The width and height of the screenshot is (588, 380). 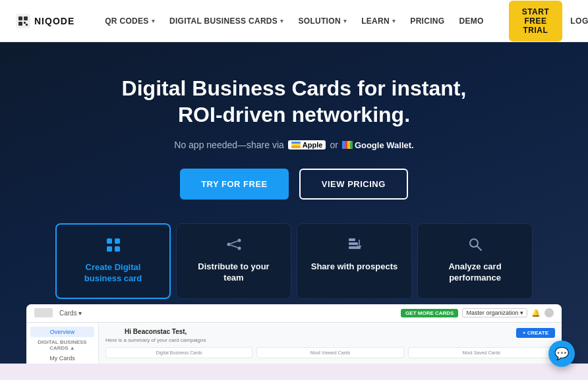 What do you see at coordinates (494, 313) in the screenshot?
I see `org-selector: Master organization ▾` at bounding box center [494, 313].